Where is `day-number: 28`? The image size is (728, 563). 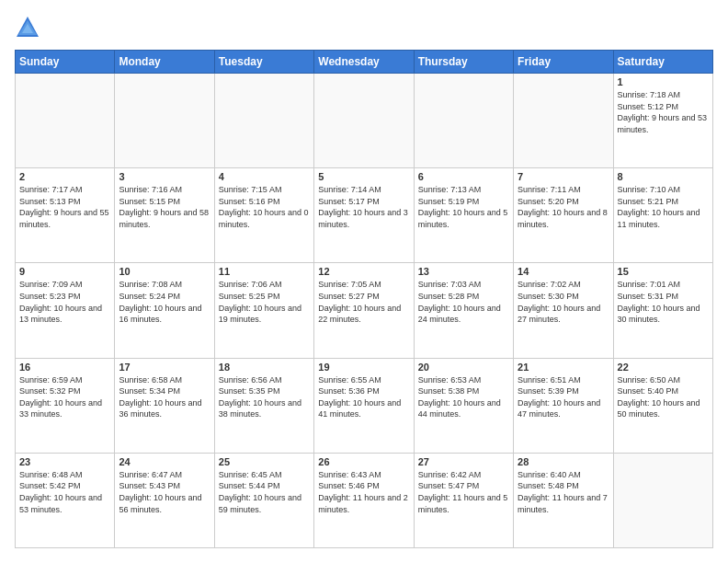
day-number: 28 is located at coordinates (563, 462).